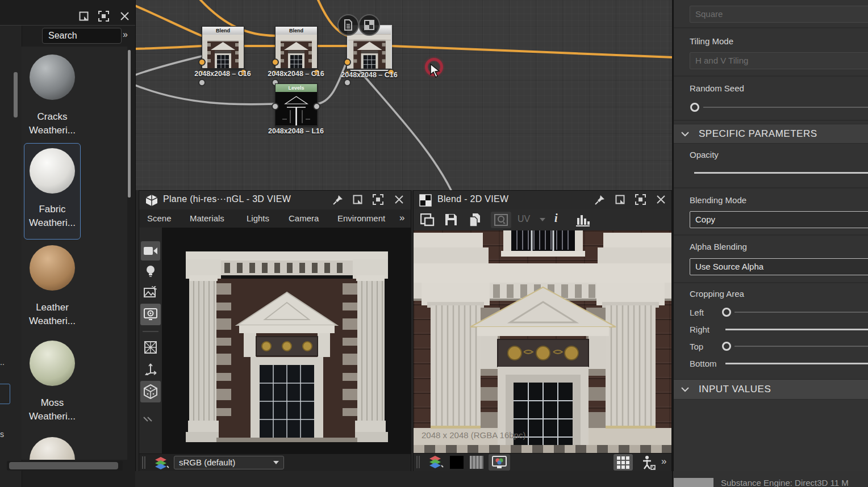 This screenshot has height=487, width=868. What do you see at coordinates (779, 220) in the screenshot?
I see `blending-mode-select: Copy` at bounding box center [779, 220].